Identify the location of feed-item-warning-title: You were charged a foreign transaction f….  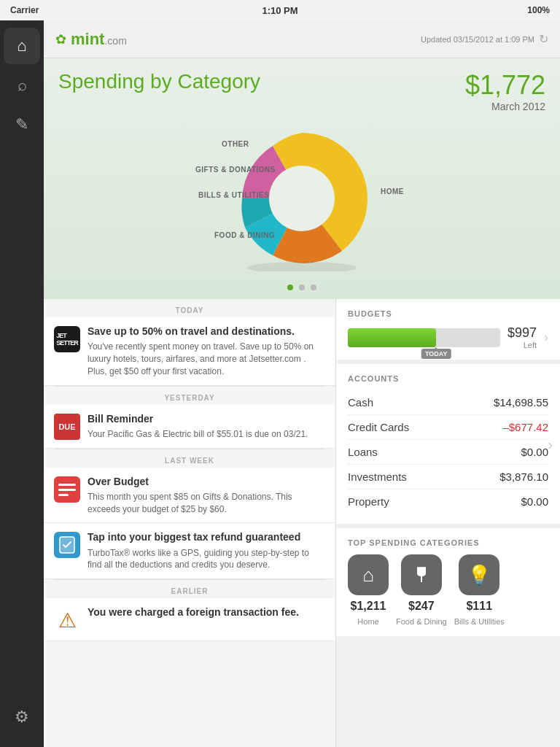
(206, 612).